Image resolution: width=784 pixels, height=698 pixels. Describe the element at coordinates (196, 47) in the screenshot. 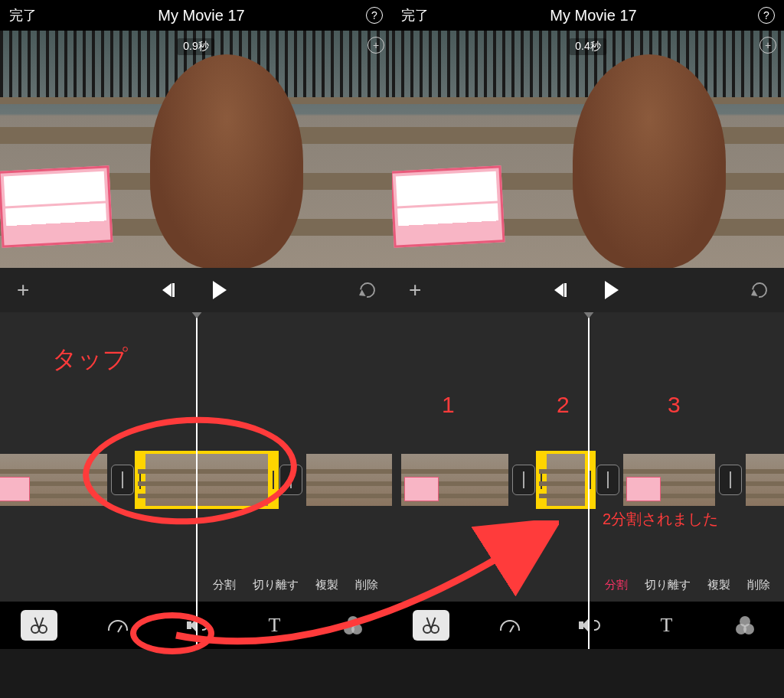

I see `clip-duration: 0.9秒` at that location.